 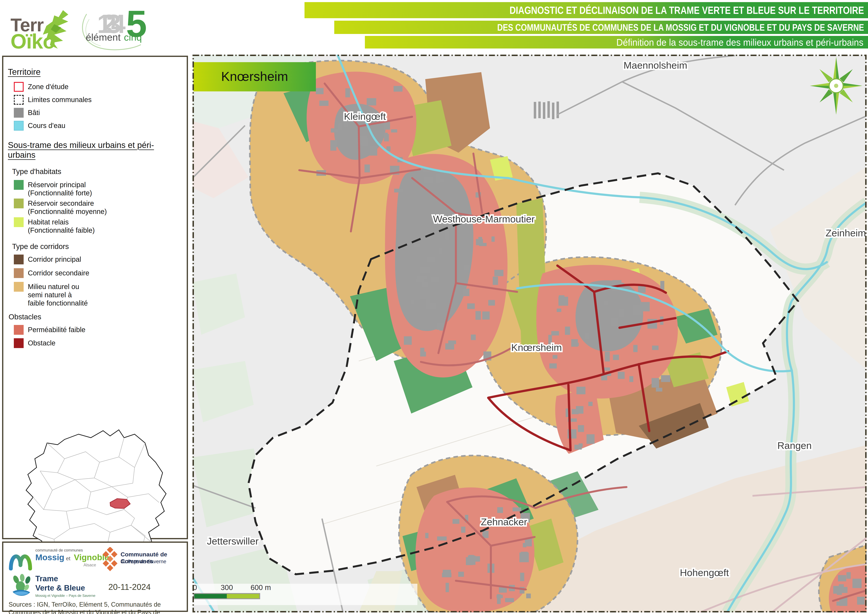 What do you see at coordinates (54, 259) in the screenshot?
I see `legend-item-label: Corridor principal` at bounding box center [54, 259].